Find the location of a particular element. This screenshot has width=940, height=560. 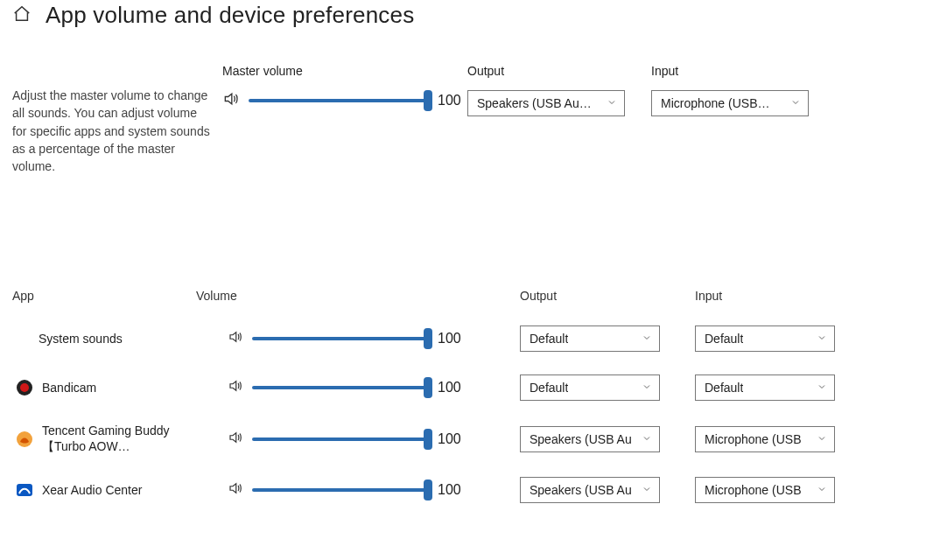

master-output-dropdown: Speakers (USB Au… is located at coordinates (546, 103).